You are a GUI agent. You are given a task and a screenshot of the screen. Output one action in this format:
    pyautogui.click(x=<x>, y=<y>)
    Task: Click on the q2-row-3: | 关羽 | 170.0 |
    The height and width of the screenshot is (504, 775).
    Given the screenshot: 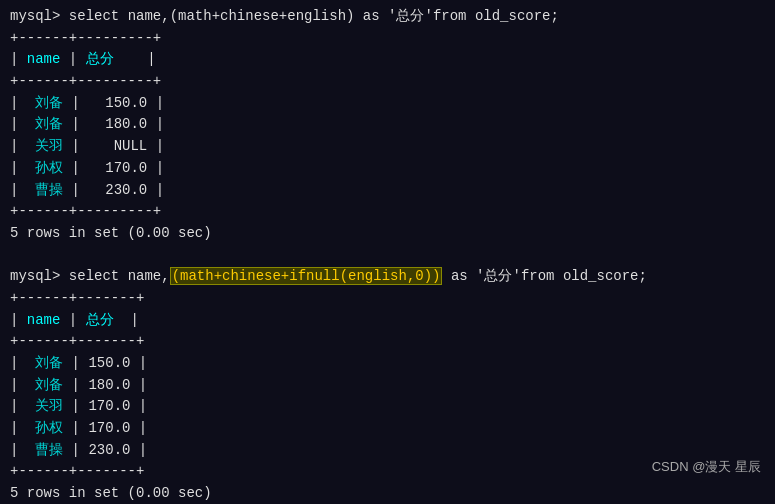 What is the action you would take?
    pyautogui.click(x=388, y=407)
    